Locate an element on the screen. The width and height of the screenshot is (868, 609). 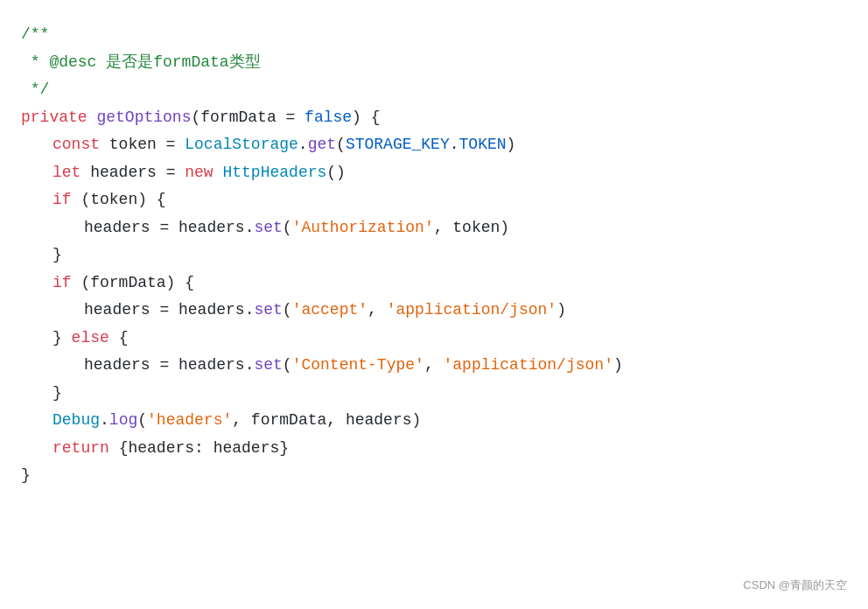
brace-open2: { is located at coordinates (119, 339).